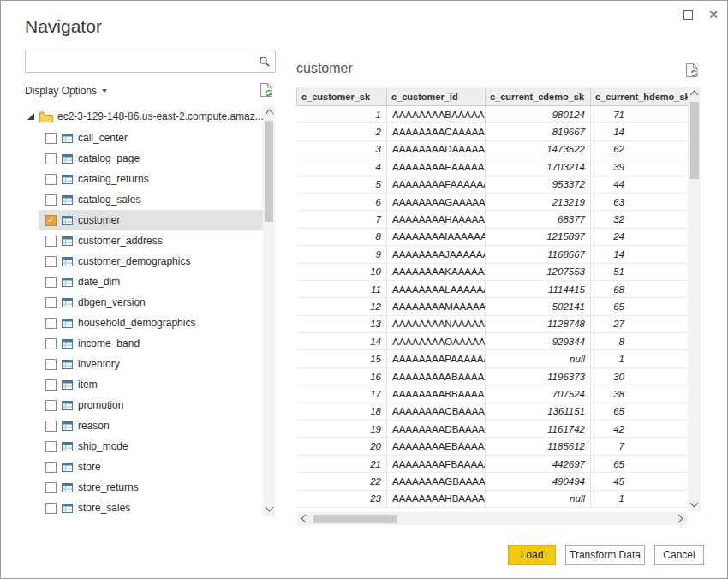  I want to click on unchecked-checkbox-income_band, so click(51, 344).